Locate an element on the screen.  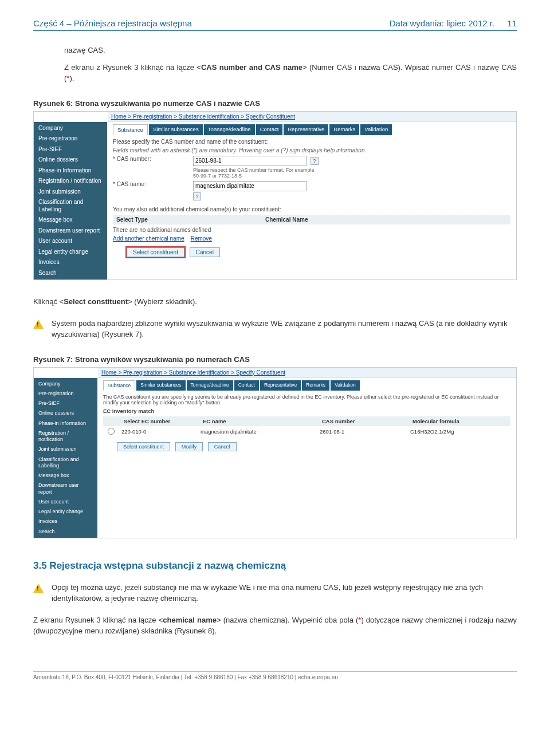
click-text-a: Kliknąć < is located at coordinates (48, 301).